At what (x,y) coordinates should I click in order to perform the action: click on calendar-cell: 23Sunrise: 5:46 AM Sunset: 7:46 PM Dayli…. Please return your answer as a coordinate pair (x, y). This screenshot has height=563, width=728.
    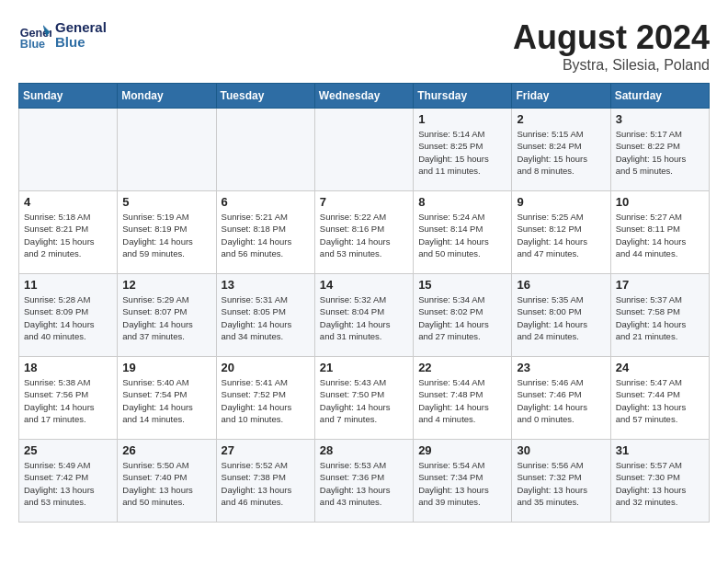
    Looking at the image, I should click on (561, 398).